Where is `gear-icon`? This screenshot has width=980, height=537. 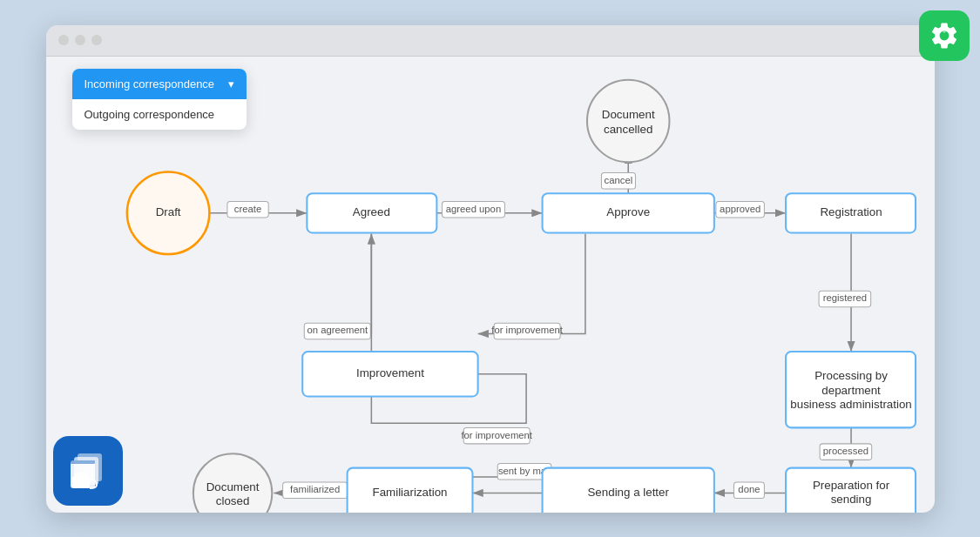
gear-icon is located at coordinates (944, 36).